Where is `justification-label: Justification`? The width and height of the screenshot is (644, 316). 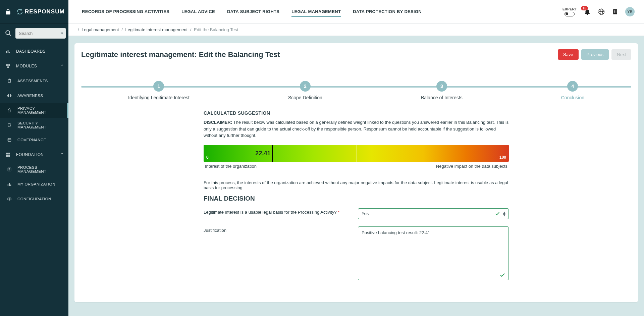 justification-label: Justification is located at coordinates (279, 229).